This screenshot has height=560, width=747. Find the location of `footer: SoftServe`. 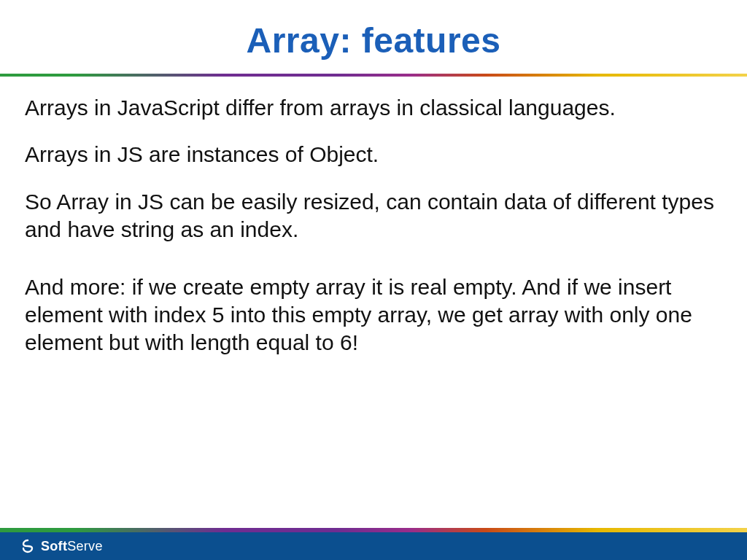

footer: SoftServe is located at coordinates (374, 544).